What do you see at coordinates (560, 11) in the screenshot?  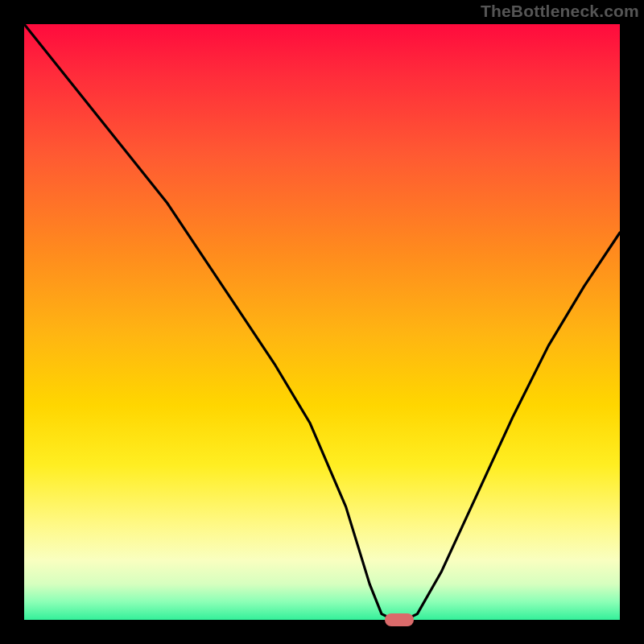 I see `watermark-text: TheBottleneck.com` at bounding box center [560, 11].